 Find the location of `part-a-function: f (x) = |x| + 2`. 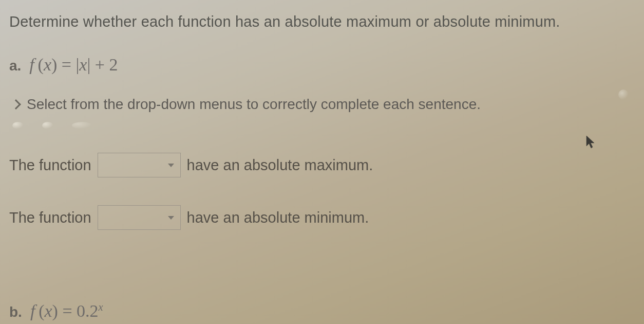

part-a-function: f (x) = |x| + 2 is located at coordinates (73, 65).